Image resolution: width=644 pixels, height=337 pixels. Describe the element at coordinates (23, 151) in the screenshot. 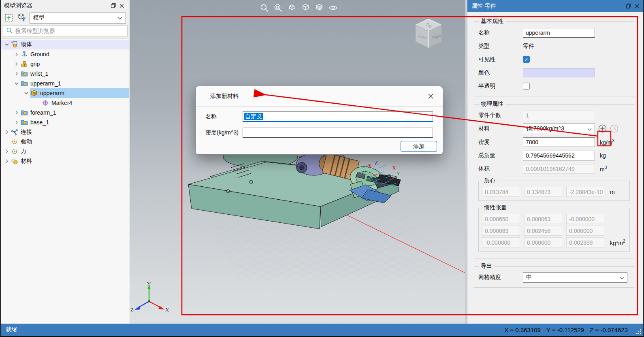

I see `tree-item-label: 力` at that location.